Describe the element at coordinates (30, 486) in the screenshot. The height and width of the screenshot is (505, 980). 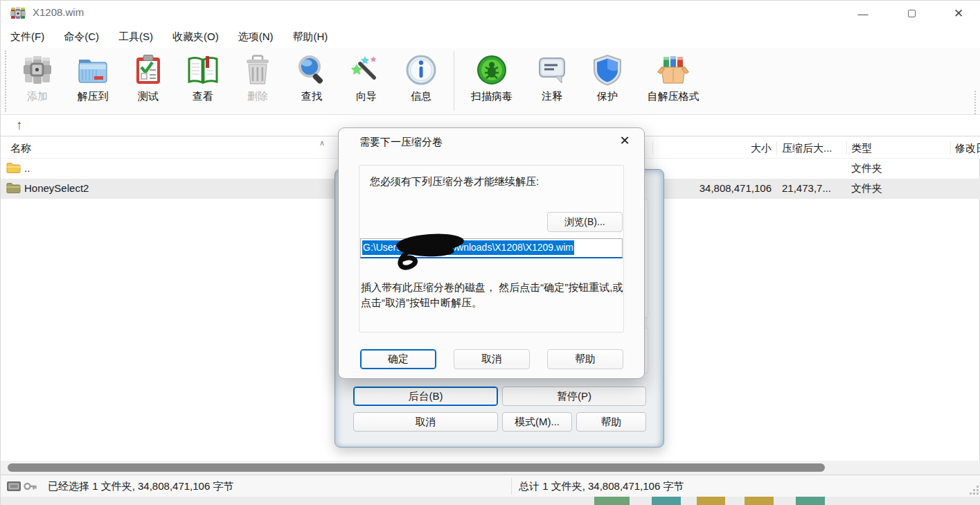
I see `key-icon` at that location.